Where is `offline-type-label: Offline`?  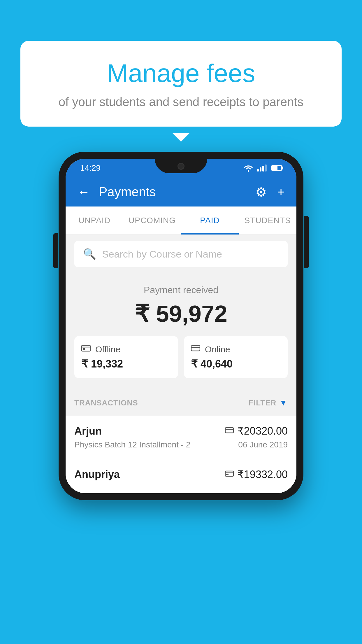 offline-type-label: Offline is located at coordinates (108, 349).